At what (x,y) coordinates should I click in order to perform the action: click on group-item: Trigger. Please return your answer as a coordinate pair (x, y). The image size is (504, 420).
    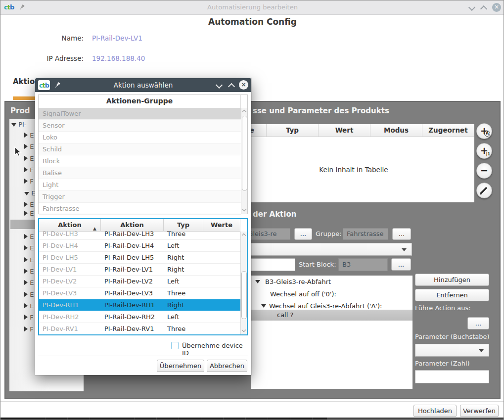
    Looking at the image, I should click on (139, 197).